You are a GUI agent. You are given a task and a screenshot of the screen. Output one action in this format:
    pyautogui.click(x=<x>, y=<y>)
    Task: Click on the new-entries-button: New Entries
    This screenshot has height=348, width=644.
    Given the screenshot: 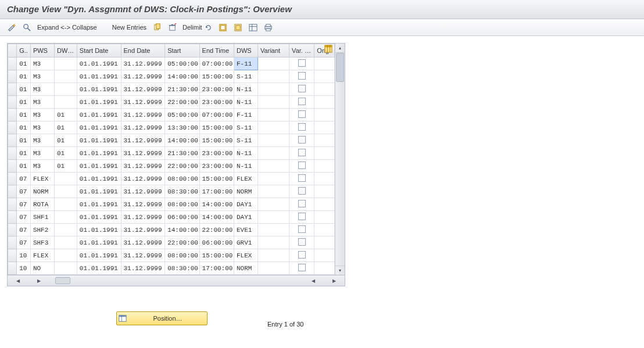 What is the action you would take?
    pyautogui.click(x=129, y=27)
    